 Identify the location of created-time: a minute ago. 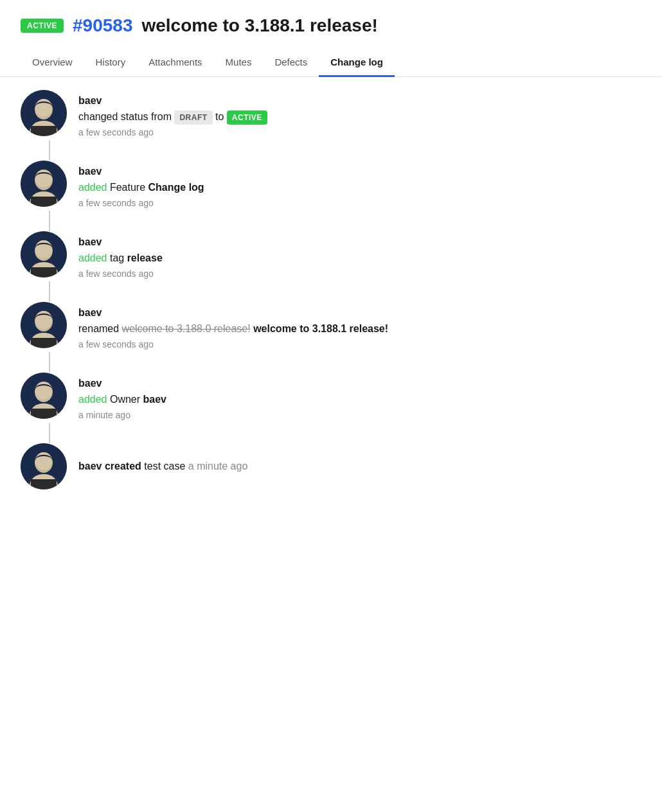
(219, 466).